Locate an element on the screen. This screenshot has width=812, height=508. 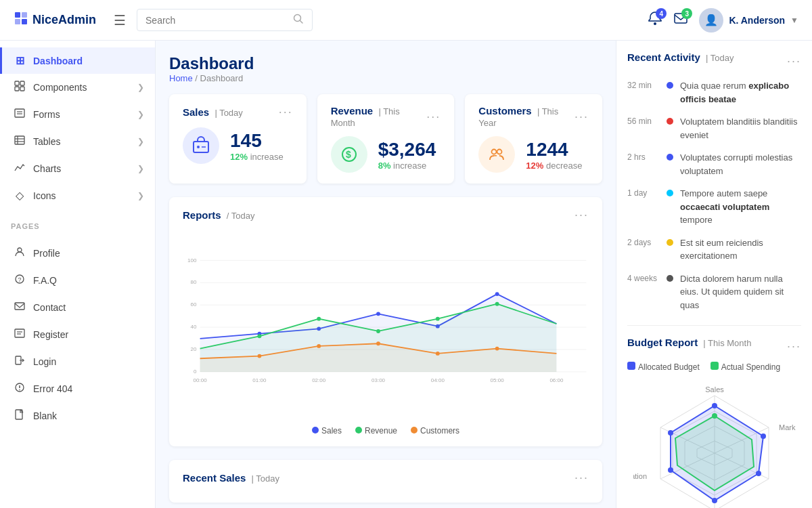
customers-card-body: 1244 12% decrease is located at coordinates (533, 154).